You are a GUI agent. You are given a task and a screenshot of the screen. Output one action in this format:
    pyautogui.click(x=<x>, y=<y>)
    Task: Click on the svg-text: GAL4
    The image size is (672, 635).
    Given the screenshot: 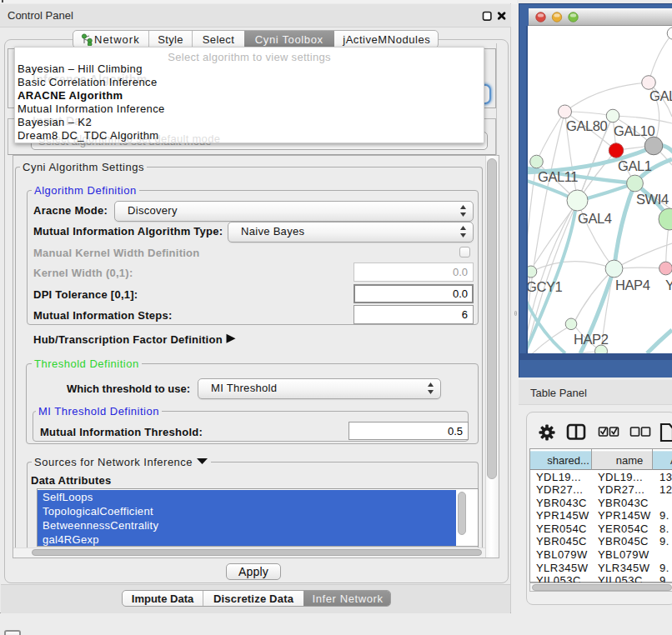 What is the action you would take?
    pyautogui.click(x=595, y=218)
    